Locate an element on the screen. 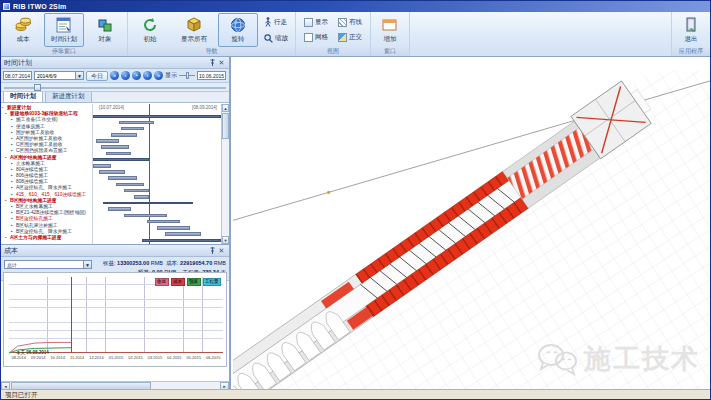  scroll-up-icon: ▲ is located at coordinates (226, 108).